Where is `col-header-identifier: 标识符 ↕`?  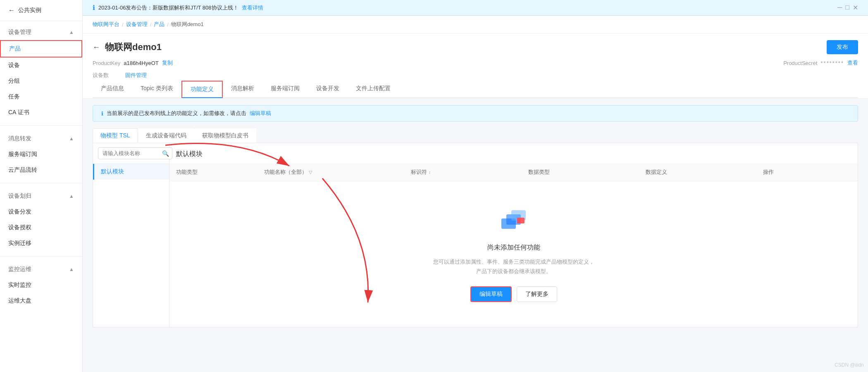
col-header-identifier: 标识符 ↕ is located at coordinates (470, 172).